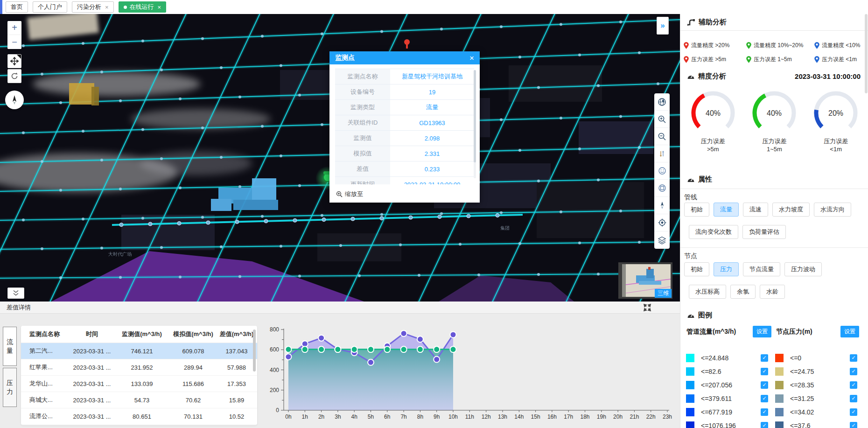  Describe the element at coordinates (645, 281) in the screenshot. I see `minimap: 三维` at that location.